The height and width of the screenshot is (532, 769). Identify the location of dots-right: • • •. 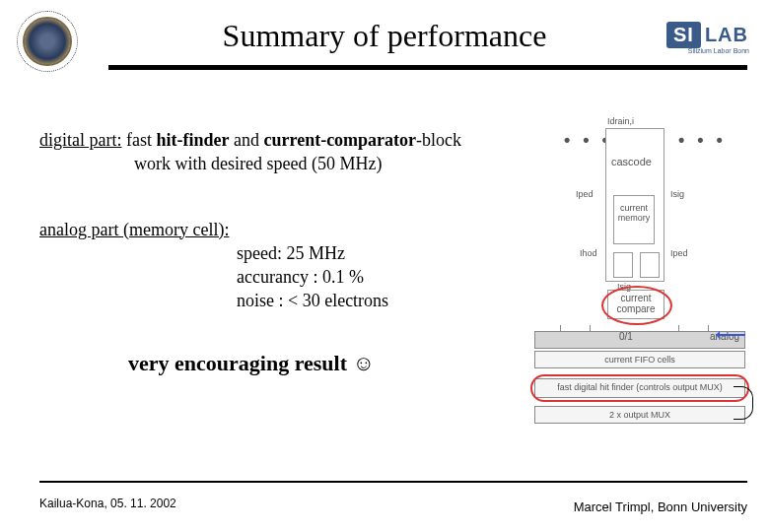
(702, 140).